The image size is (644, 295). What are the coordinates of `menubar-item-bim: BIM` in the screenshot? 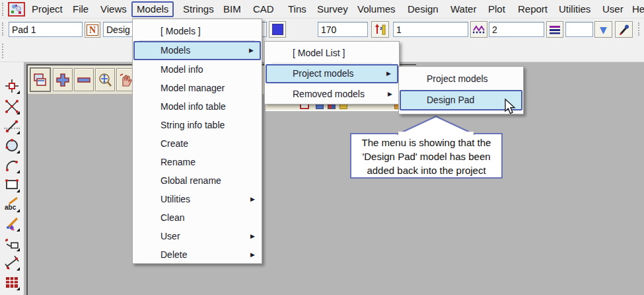 It's located at (233, 9).